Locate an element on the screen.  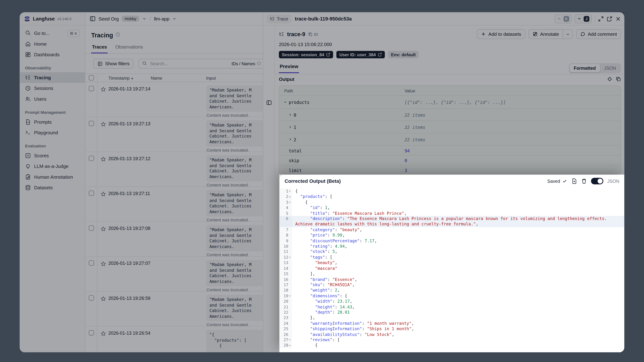
check-icon is located at coordinates (564, 181).